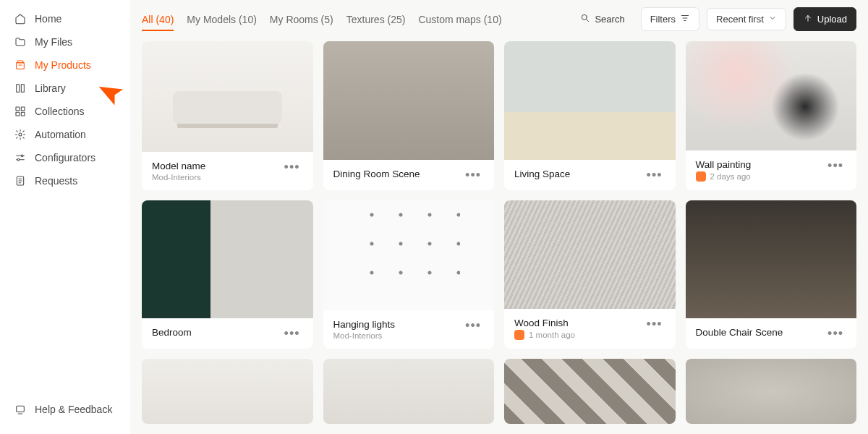 The height and width of the screenshot is (434, 868). Describe the element at coordinates (56, 181) in the screenshot. I see `sidebar-item-label: Requests` at that location.